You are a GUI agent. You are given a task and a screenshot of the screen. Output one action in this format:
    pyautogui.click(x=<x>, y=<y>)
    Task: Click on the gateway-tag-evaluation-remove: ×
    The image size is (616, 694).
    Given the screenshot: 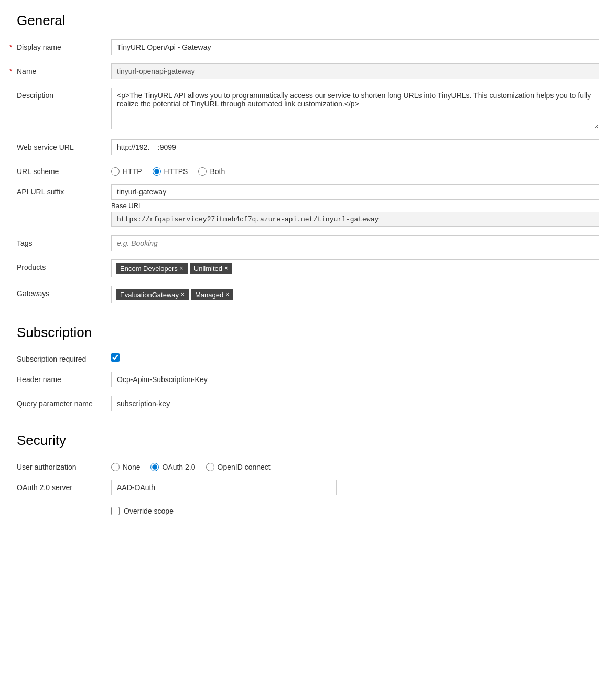 What is the action you would take?
    pyautogui.click(x=182, y=295)
    